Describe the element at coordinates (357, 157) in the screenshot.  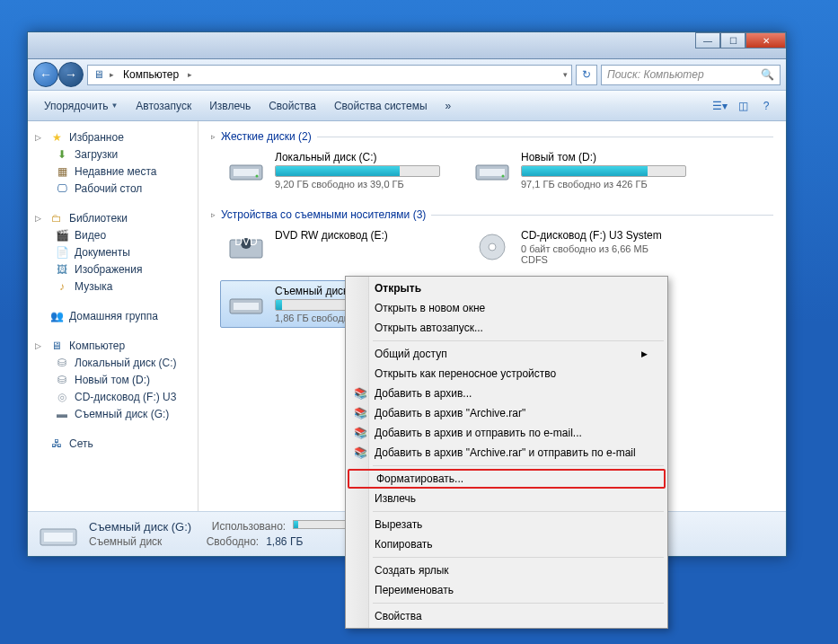
I see `drive-name: Локальный диск (C:)` at that location.